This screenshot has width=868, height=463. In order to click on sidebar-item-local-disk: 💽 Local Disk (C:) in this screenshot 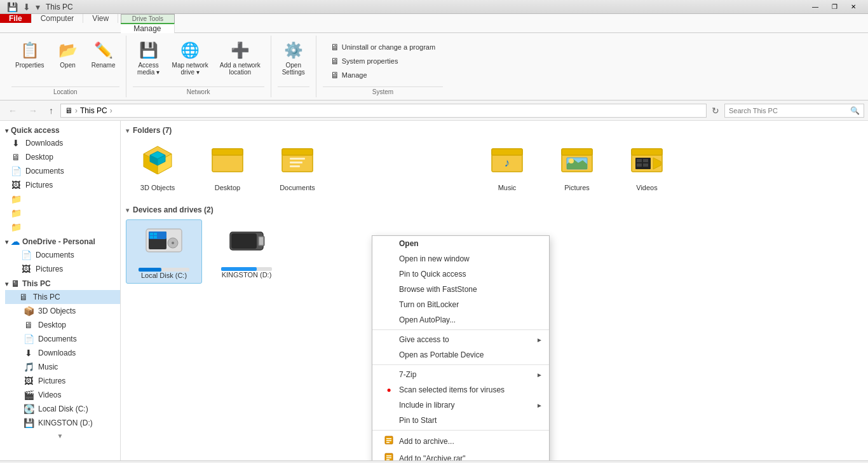, I will do `click(62, 409)`.